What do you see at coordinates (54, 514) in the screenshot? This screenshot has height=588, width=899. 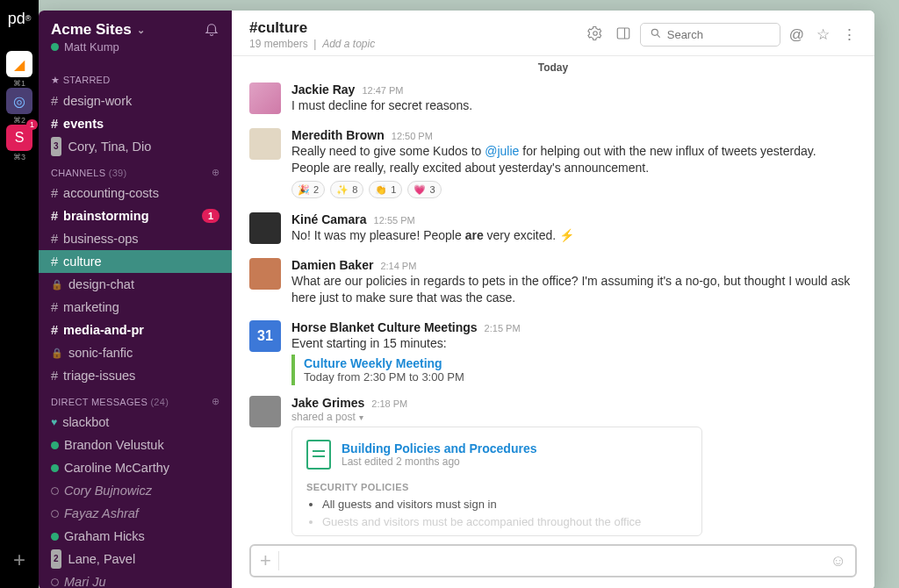 I see `presence-off-icon` at bounding box center [54, 514].